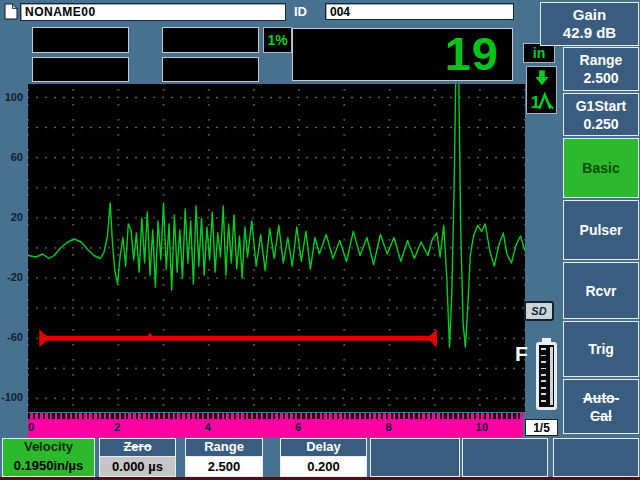 Image resolution: width=640 pixels, height=480 pixels. Describe the element at coordinates (44, 338) in the screenshot. I see `gate-left-cap` at that location.